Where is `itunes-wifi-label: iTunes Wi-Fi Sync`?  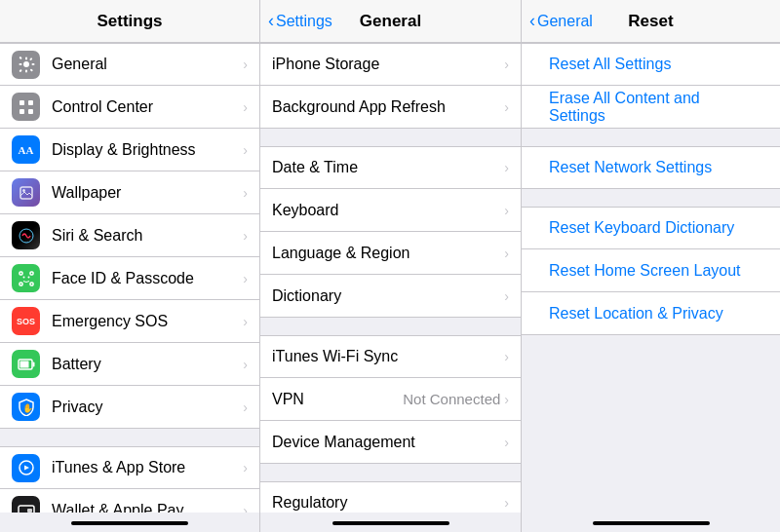 itunes-wifi-label: iTunes Wi-Fi Sync is located at coordinates (388, 357).